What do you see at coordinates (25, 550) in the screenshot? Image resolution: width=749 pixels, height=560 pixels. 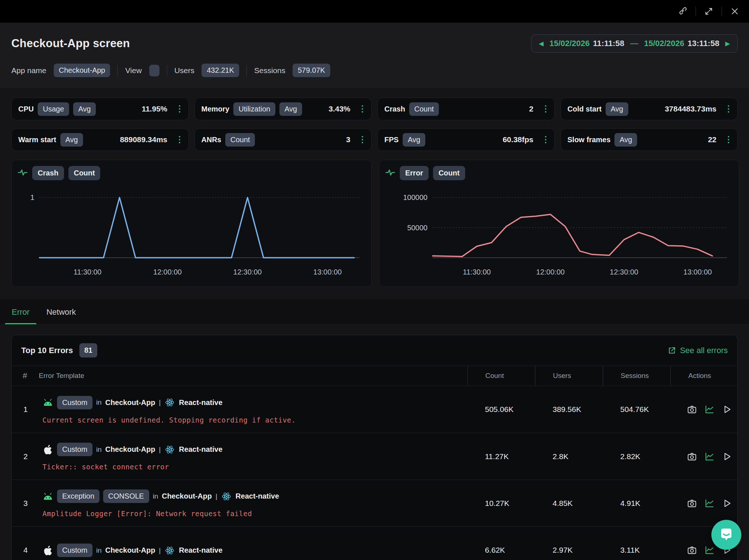 I see `row-index: 4` at bounding box center [25, 550].